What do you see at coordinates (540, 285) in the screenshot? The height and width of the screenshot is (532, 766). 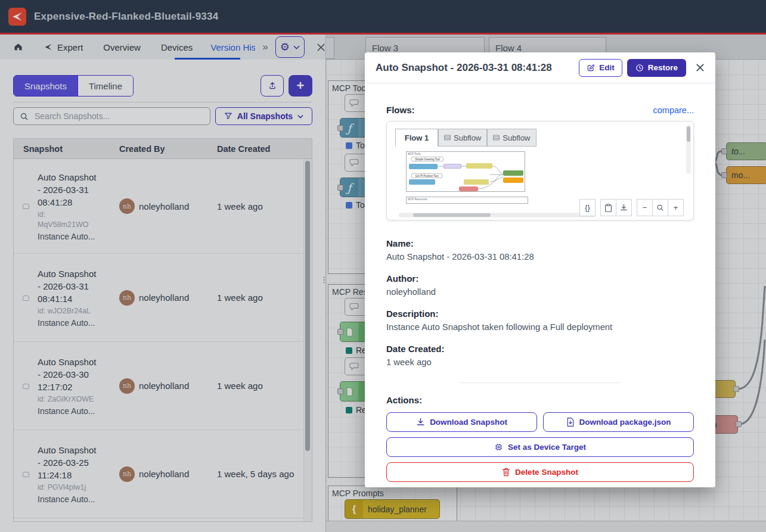 I see `field-author: Author: noleyholland` at bounding box center [540, 285].